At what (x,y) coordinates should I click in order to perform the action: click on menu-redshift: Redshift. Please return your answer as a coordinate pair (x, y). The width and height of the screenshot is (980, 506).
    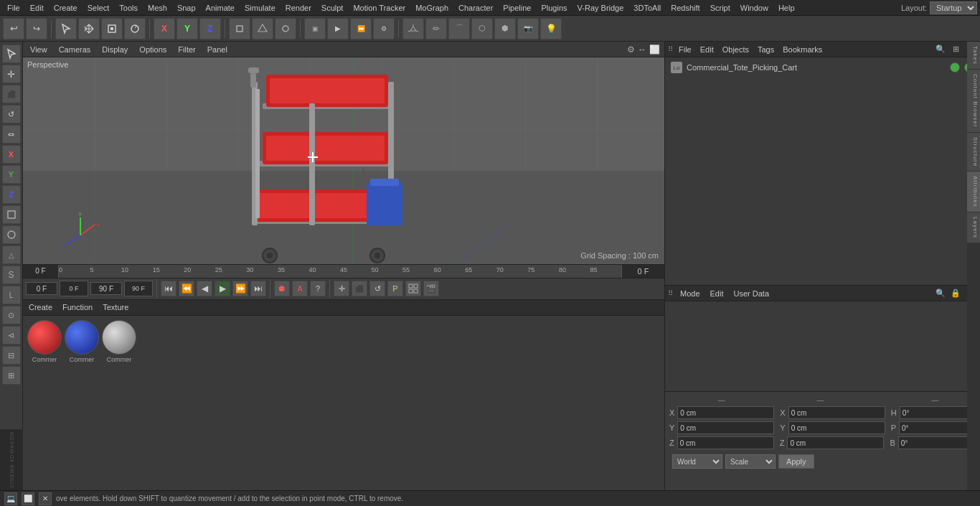
    Looking at the image, I should click on (685, 8).